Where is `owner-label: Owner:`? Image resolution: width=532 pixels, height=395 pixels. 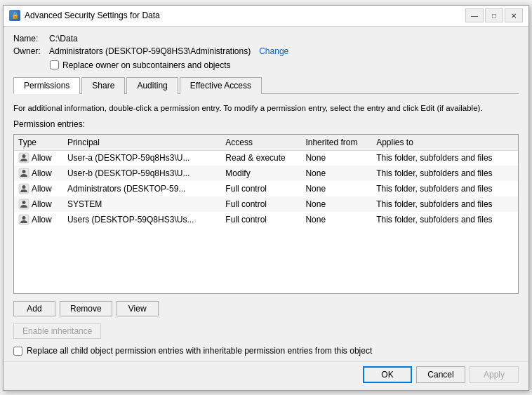
owner-label: Owner: is located at coordinates (29, 51).